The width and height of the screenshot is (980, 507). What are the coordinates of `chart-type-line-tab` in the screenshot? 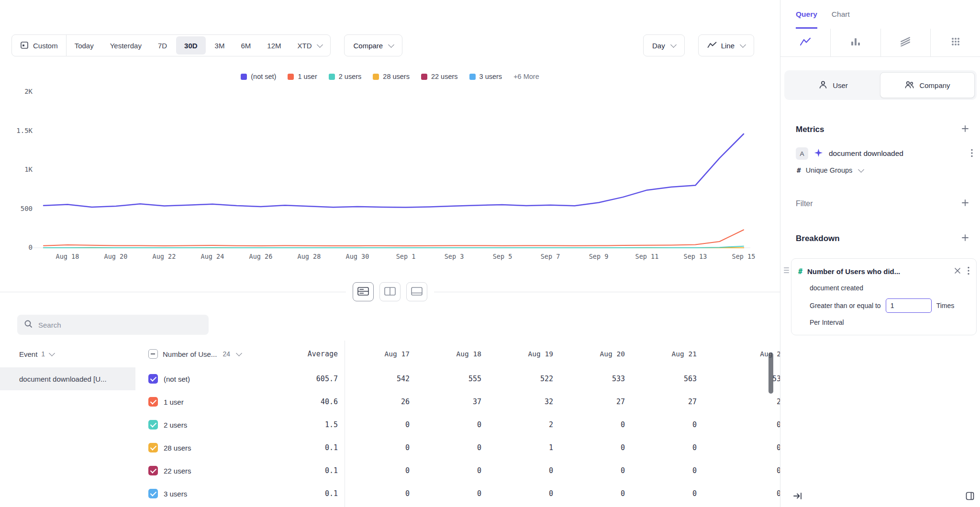 It's located at (805, 43).